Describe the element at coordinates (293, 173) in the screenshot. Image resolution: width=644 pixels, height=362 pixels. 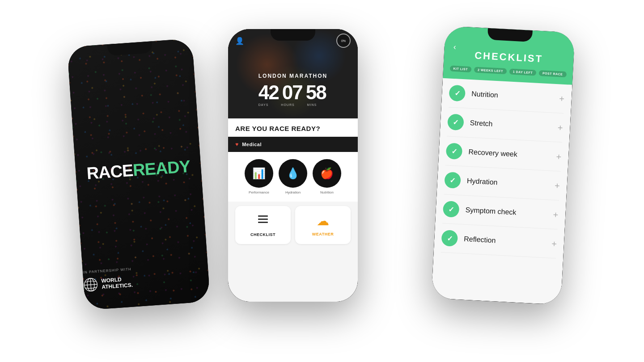
I see `hydration-icon: 💧` at that location.